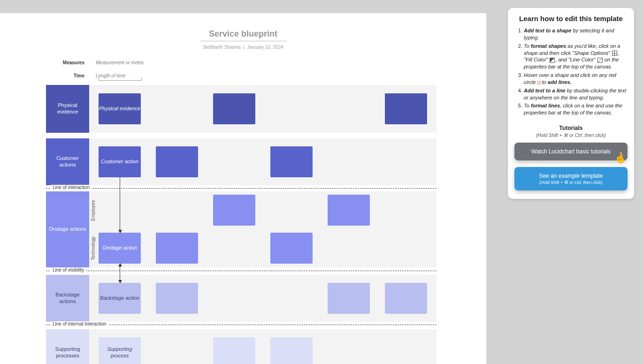 The height and width of the screenshot is (364, 643). I want to click on box-support-1: Supporting process, so click(120, 351).